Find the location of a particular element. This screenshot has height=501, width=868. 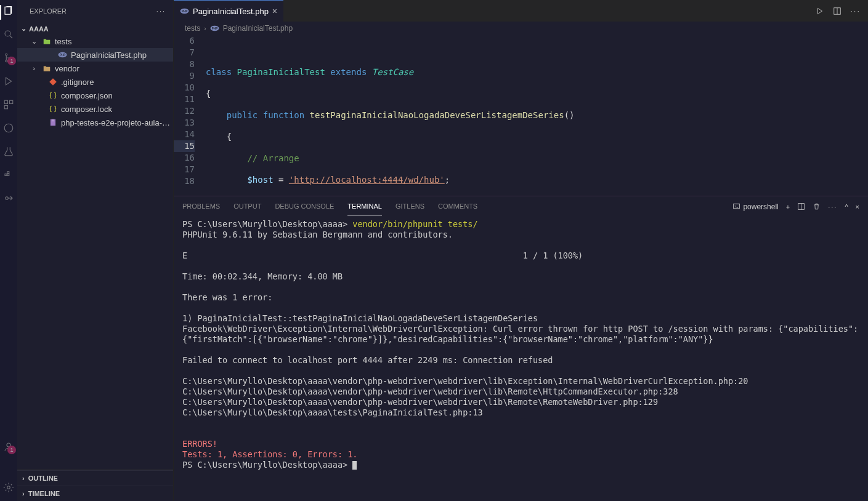

tree-item-composerlock: composer.lock is located at coordinates (95, 109).